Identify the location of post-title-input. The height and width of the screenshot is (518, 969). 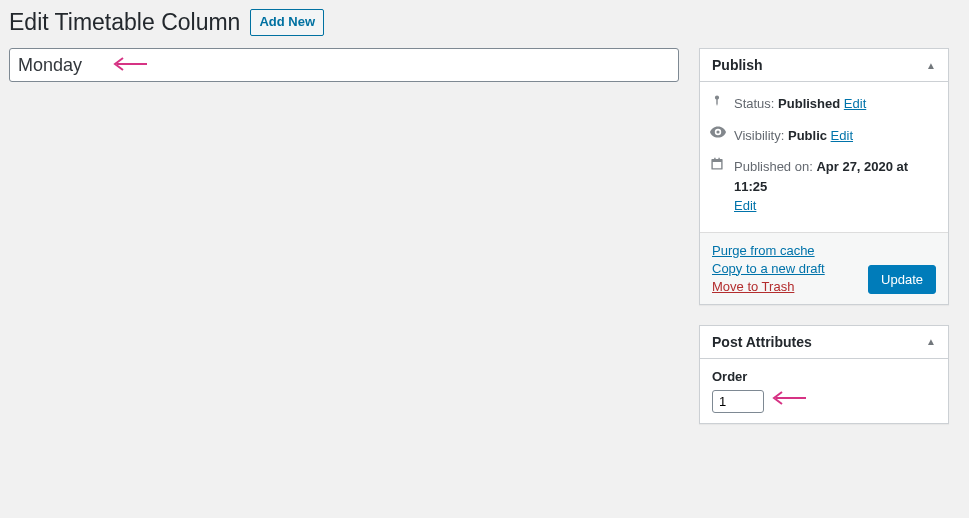
(344, 65).